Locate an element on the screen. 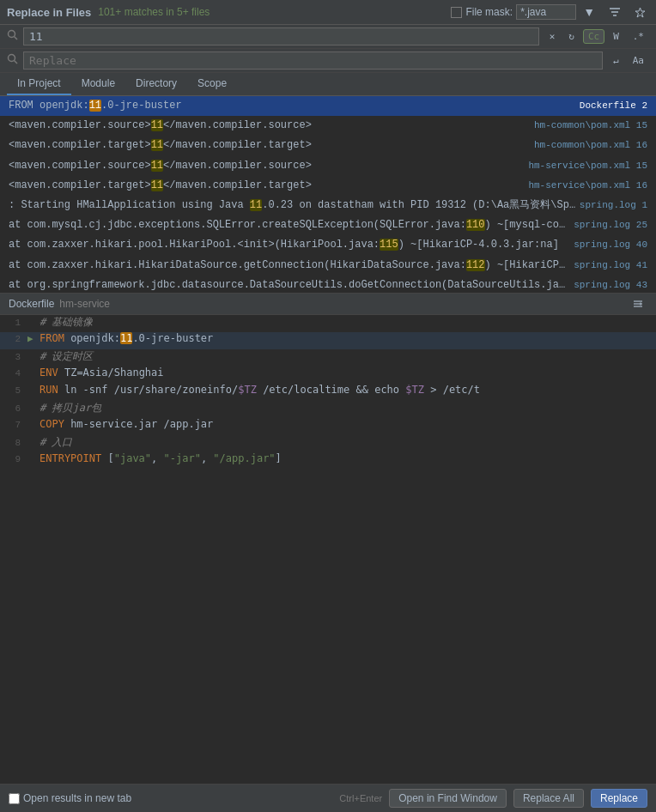 This screenshot has width=656, height=812. search-row: ✕ ↻ Cc W .* is located at coordinates (328, 37).